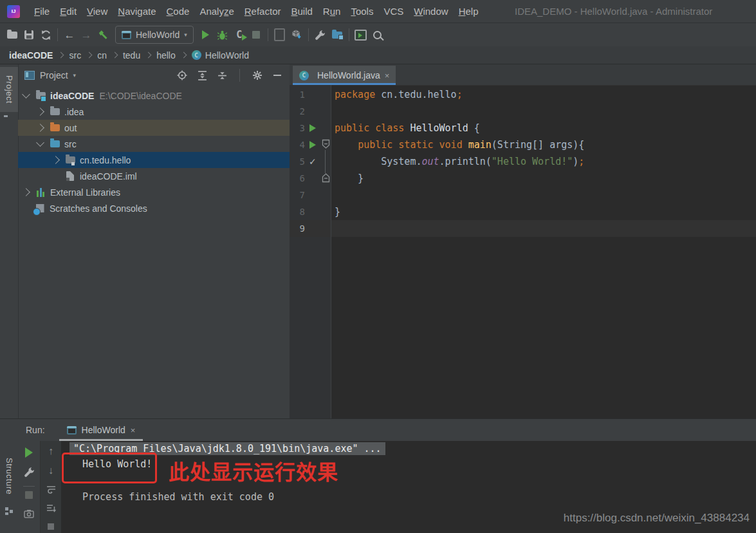  I want to click on settings-wrench-icon, so click(320, 35).